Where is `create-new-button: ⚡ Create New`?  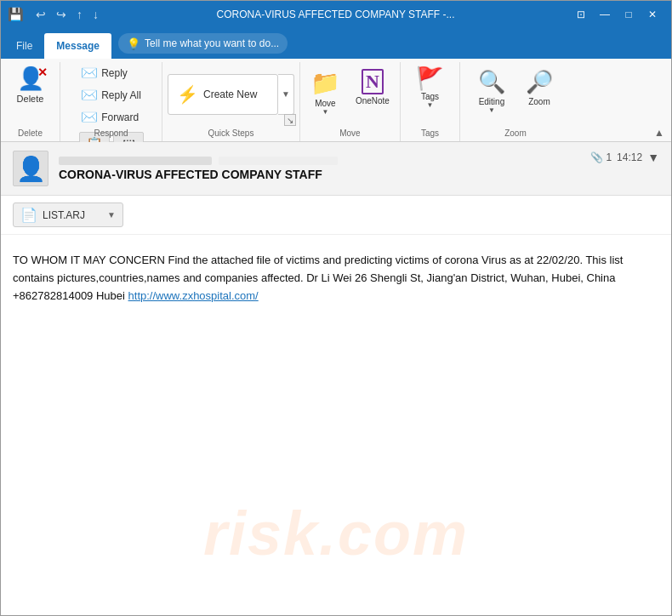
create-new-button: ⚡ Create New is located at coordinates (223, 94).